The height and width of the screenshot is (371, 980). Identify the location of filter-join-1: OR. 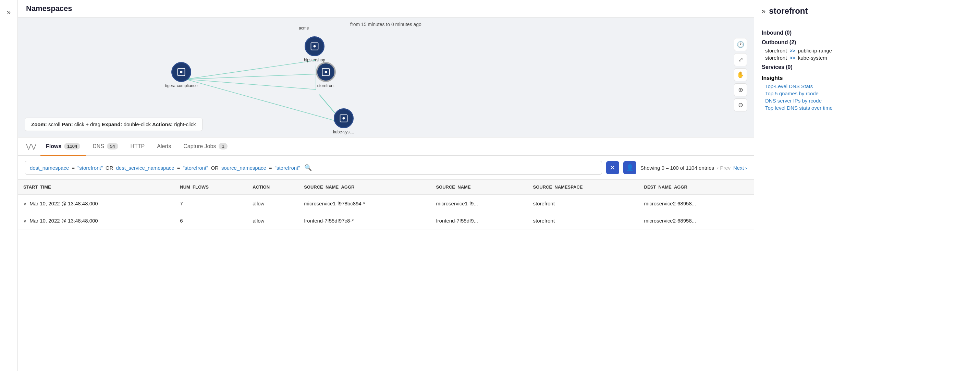
(110, 168).